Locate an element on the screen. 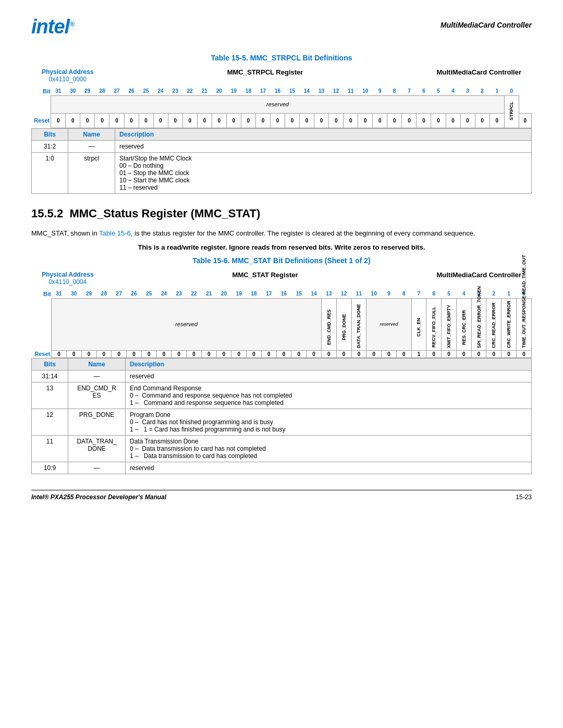 This screenshot has width=563, height=728. recv-fifo-label: RECV_FIFO_FULL is located at coordinates (434, 327).